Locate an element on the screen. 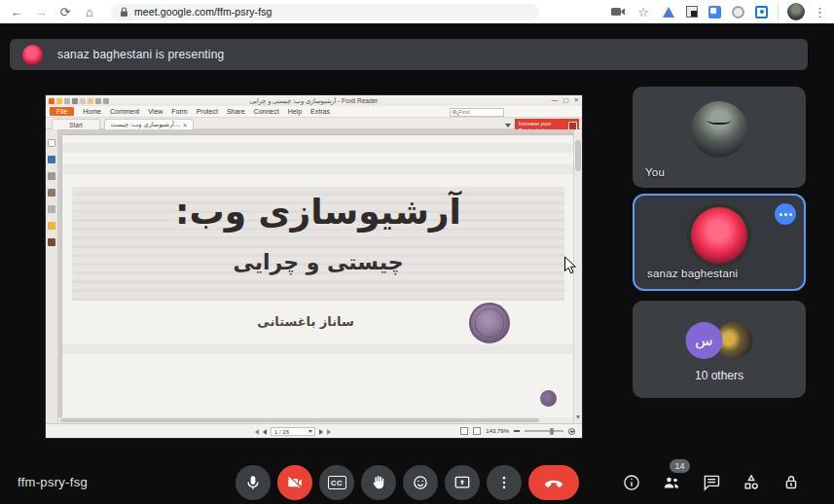 This screenshot has height=504, width=834. page-dropdown-icon is located at coordinates (310, 432).